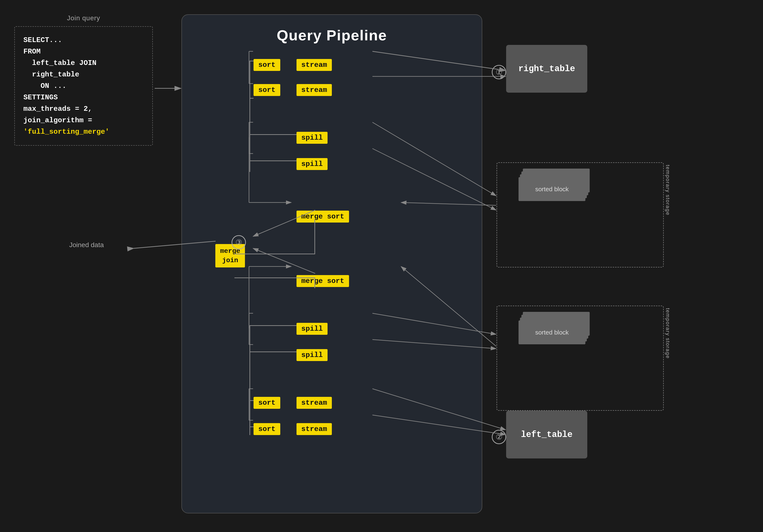 This screenshot has height=532, width=763. Describe the element at coordinates (273, 352) in the screenshot. I see `bracket-h-bot-spill2` at that location.